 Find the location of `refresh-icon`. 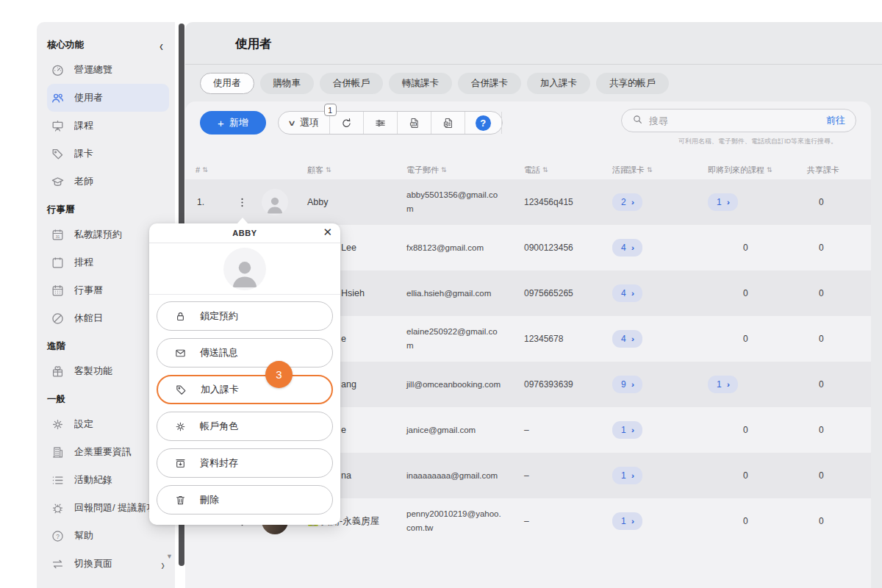

refresh-icon is located at coordinates (347, 123).